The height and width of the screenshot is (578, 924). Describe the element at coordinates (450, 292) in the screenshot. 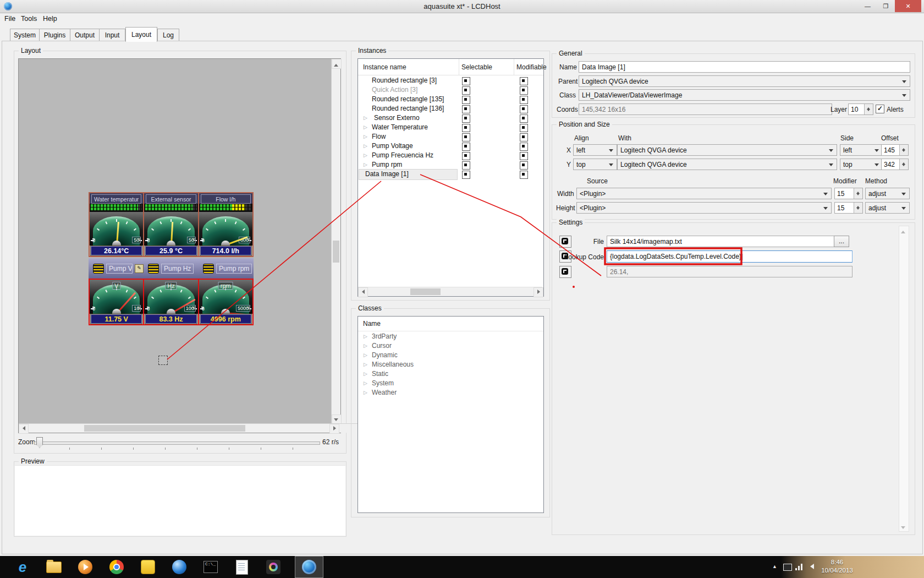

I see `instances-hscrollbar` at that location.